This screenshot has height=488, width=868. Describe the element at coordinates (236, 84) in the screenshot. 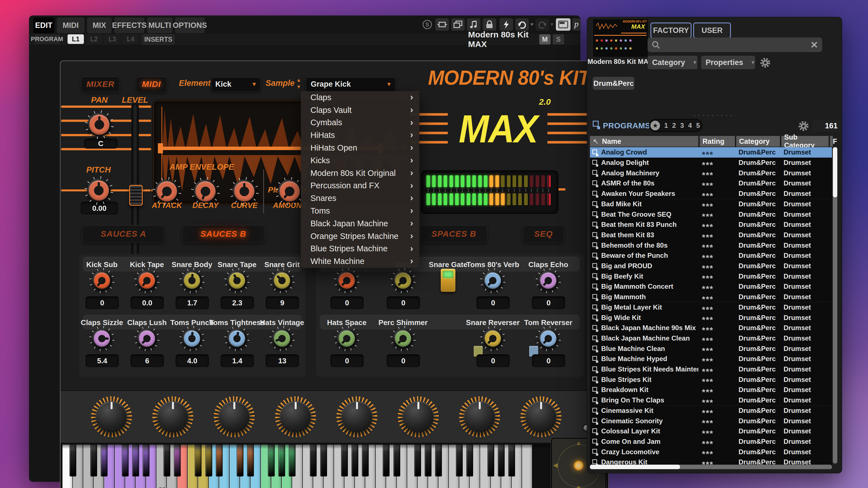

I see `element-dropdown: Kick ▼` at that location.